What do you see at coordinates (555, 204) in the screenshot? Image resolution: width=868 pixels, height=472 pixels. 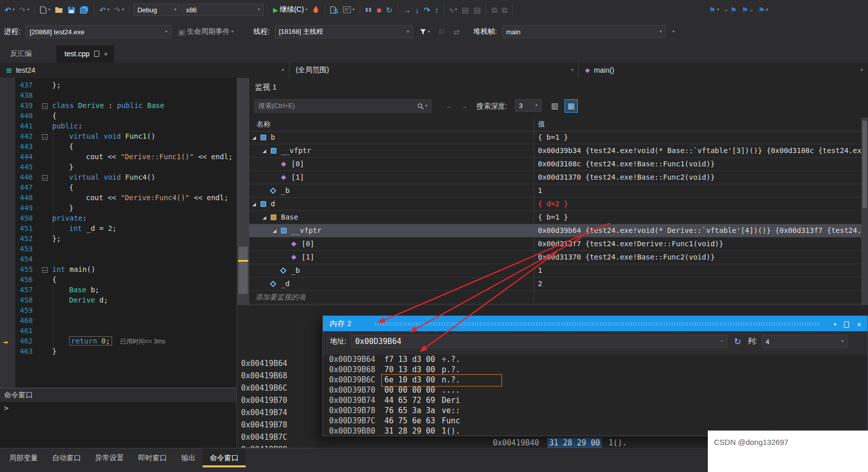 I see `watch-row: ◢d{_d=2 }` at bounding box center [555, 204].